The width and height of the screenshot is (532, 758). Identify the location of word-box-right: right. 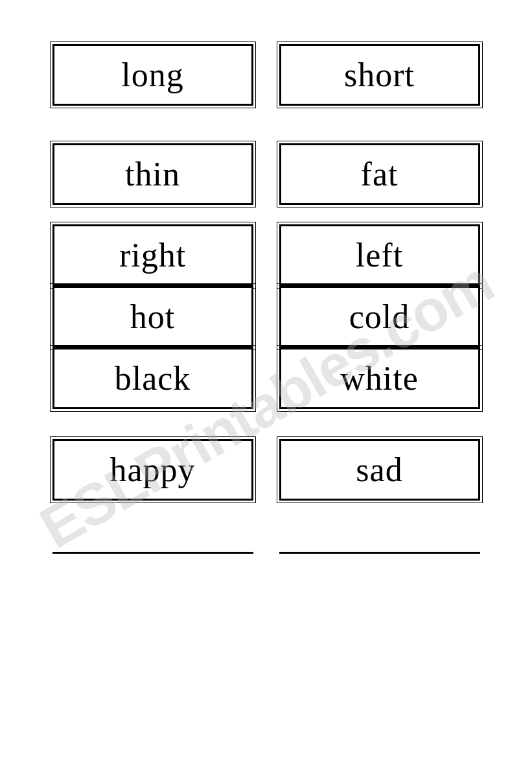
(153, 255).